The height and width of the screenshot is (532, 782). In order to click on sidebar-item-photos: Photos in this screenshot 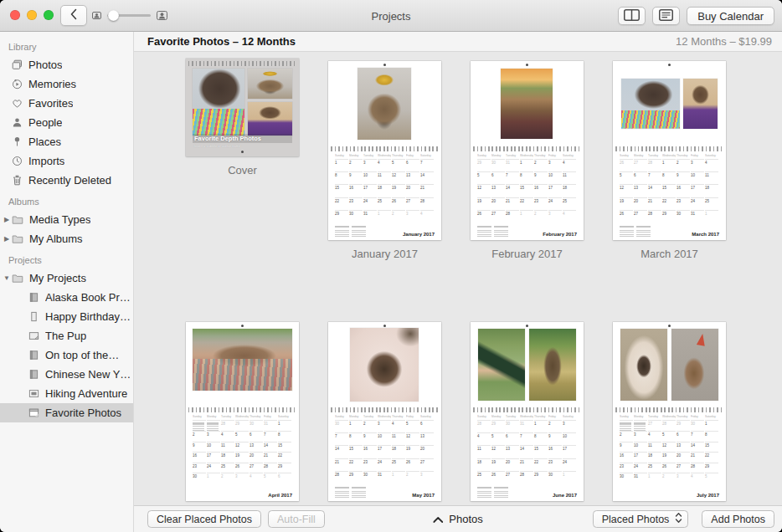, I will do `click(67, 65)`.